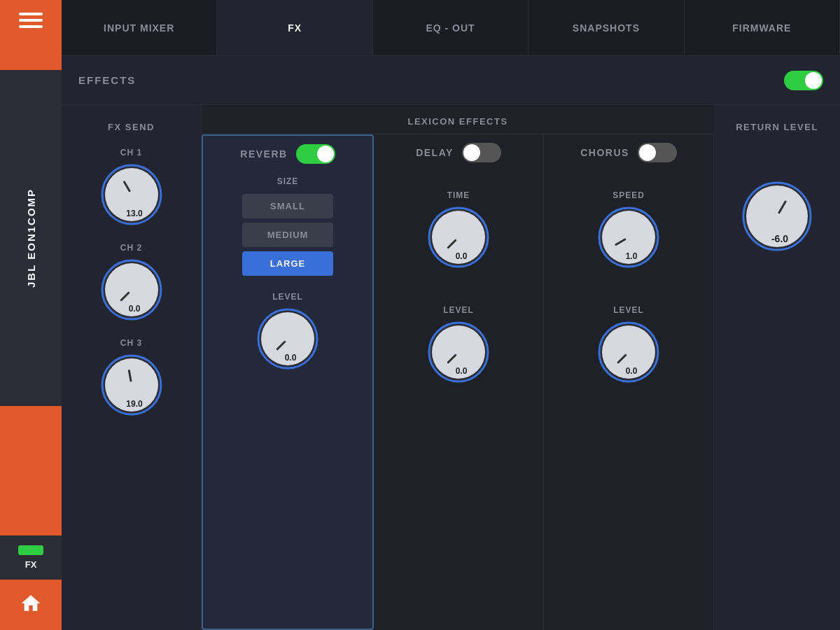  What do you see at coordinates (657, 153) in the screenshot?
I see `chorus-toggle` at bounding box center [657, 153].